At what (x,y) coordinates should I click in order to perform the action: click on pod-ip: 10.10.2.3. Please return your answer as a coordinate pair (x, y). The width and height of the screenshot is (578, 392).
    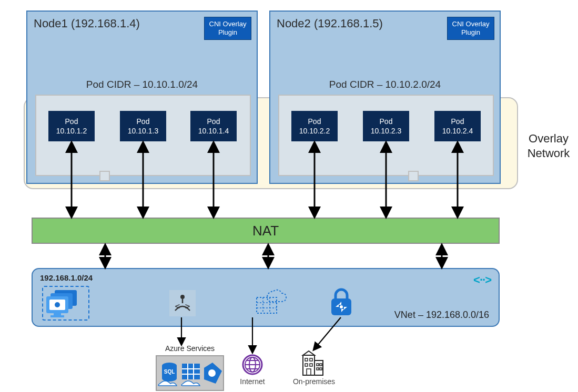
    Looking at the image, I should click on (386, 131).